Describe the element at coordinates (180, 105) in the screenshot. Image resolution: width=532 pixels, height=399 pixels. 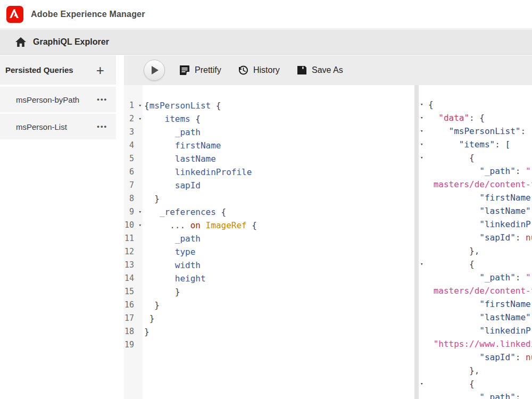
I see `code-token: msPersonList` at that location.